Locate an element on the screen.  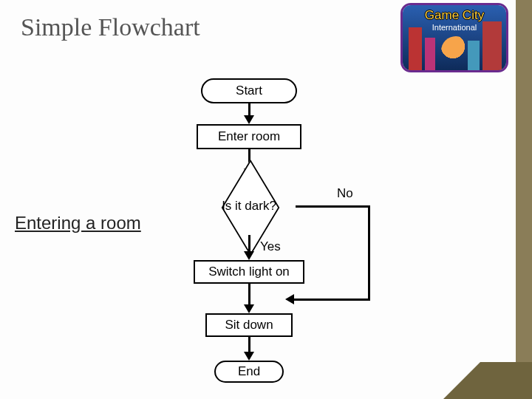
label-no: No is located at coordinates (345, 194).